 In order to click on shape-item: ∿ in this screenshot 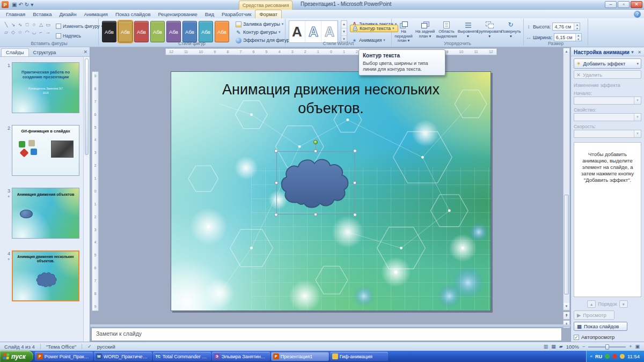, I will do `click(20, 25)`.